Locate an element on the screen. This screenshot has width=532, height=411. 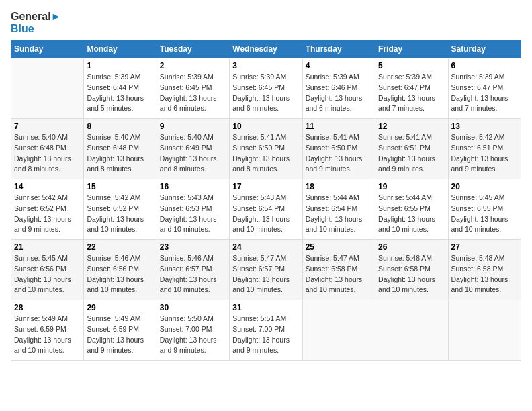
day-number: 26 is located at coordinates (411, 247).